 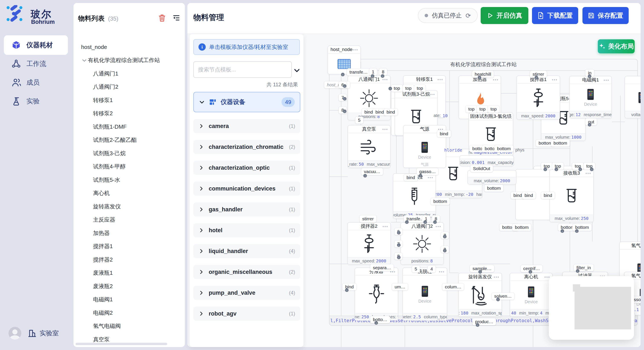 I want to click on template-item-characterization_chromatic: characterization_chromatic(2), so click(x=247, y=147).